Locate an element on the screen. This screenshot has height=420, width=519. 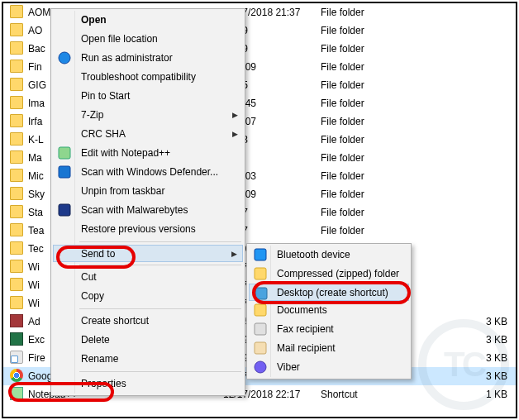
context-menu-sendto: Bluetooth deviceCompressed (zipped) fold… is located at coordinates (329, 311).